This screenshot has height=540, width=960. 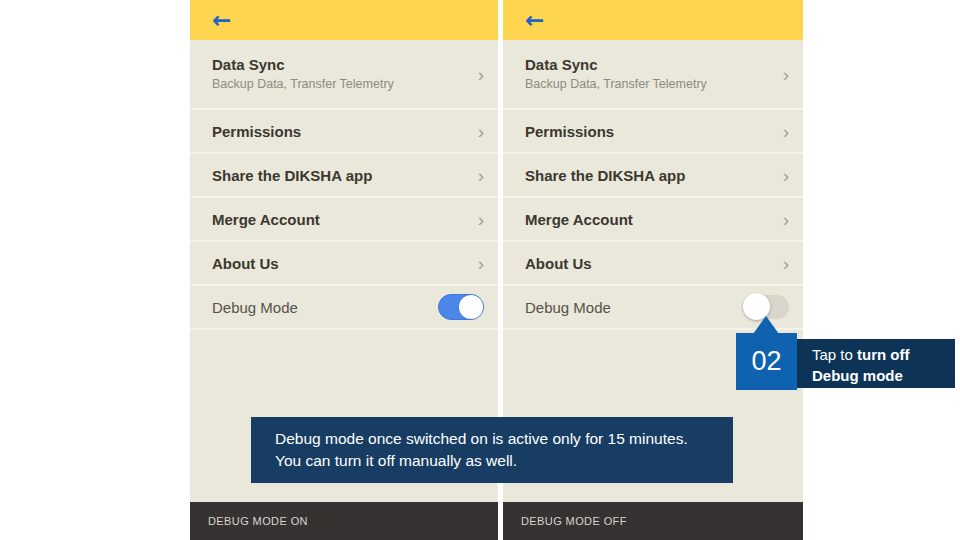 What do you see at coordinates (492, 450) in the screenshot?
I see `info-banner: Debug mode once switched on is active on…` at bounding box center [492, 450].